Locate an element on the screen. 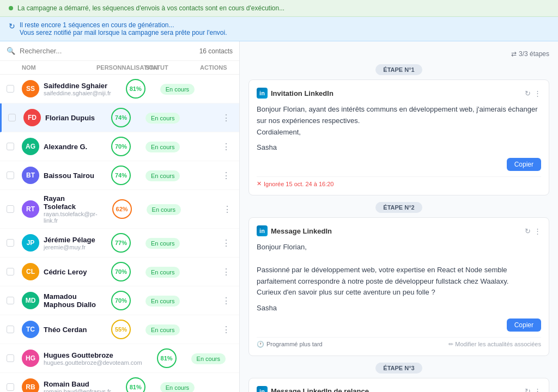 This screenshot has height=392, width=558. modify-link: ✏Modifier les actualités associées is located at coordinates (495, 344).